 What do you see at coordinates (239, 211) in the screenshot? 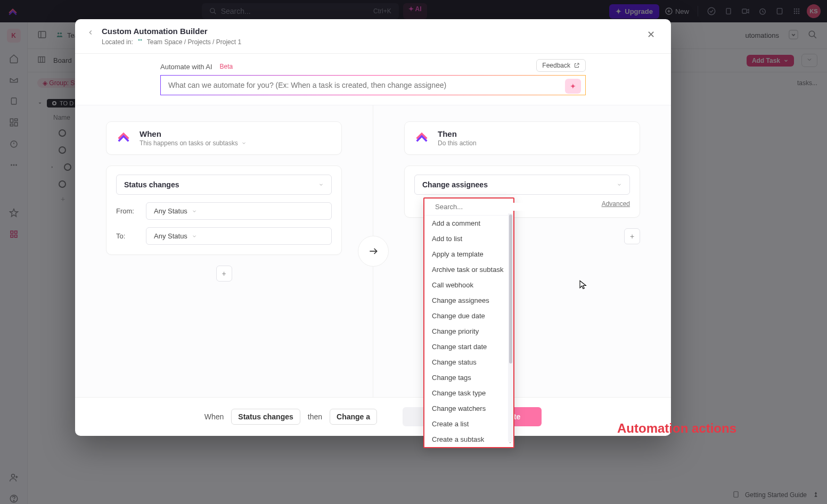
I see `from-status-select: Any Status` at bounding box center [239, 211].